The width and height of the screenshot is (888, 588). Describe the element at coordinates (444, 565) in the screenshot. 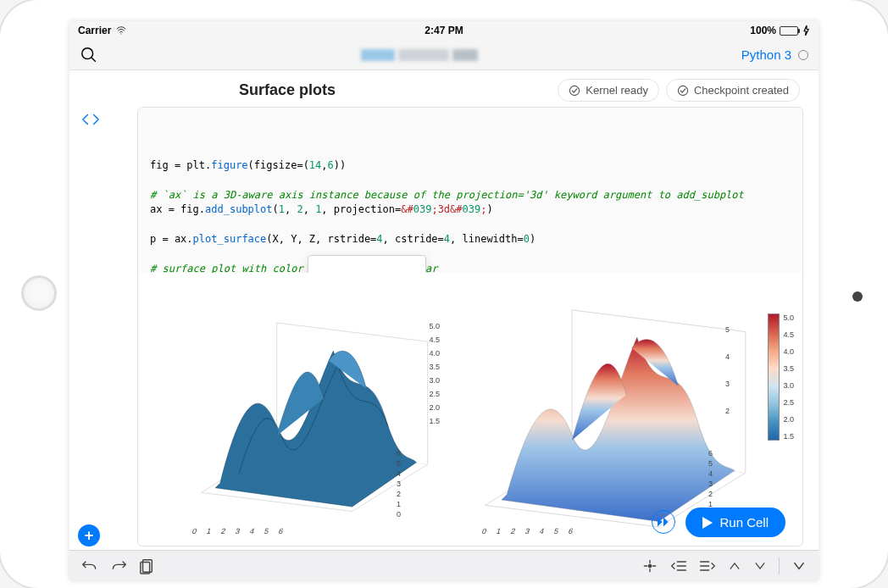

I see `keyboard-accessory` at that location.